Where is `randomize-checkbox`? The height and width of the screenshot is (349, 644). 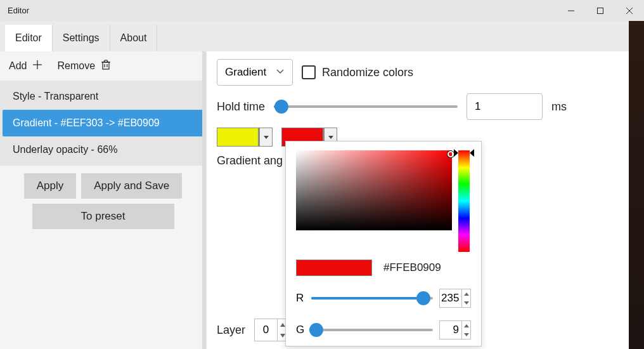 randomize-checkbox is located at coordinates (309, 72).